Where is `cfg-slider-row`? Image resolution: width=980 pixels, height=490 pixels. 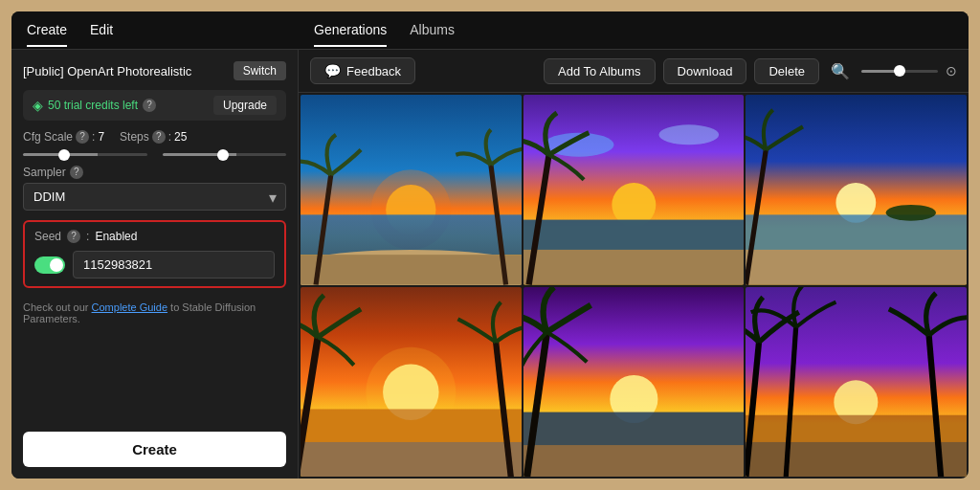
cfg-slider-row is located at coordinates (155, 155).